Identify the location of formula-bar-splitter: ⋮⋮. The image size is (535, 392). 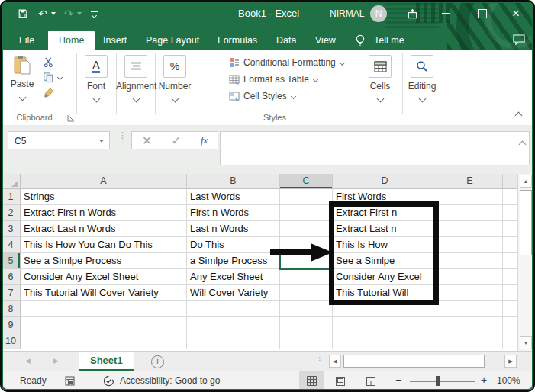
(122, 137).